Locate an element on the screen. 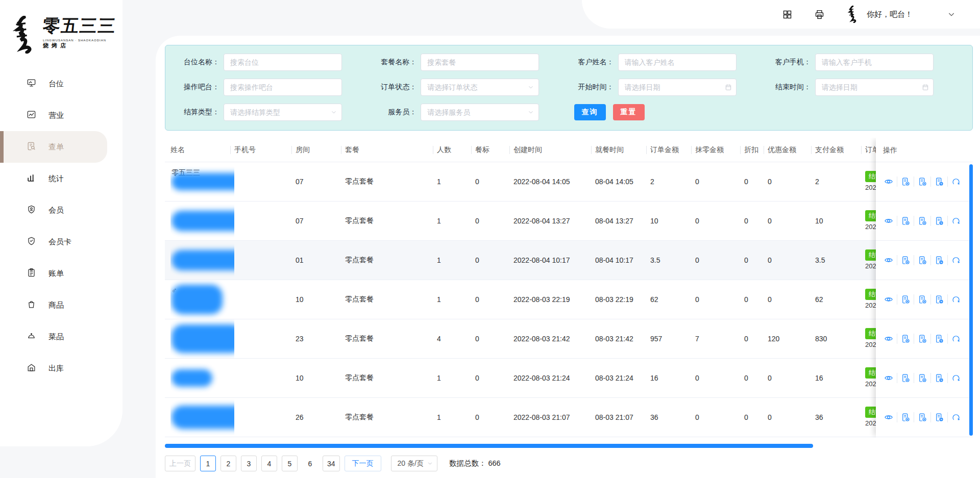 The image size is (980, 478). sidebar-item-会员: 会员 is located at coordinates (61, 210).